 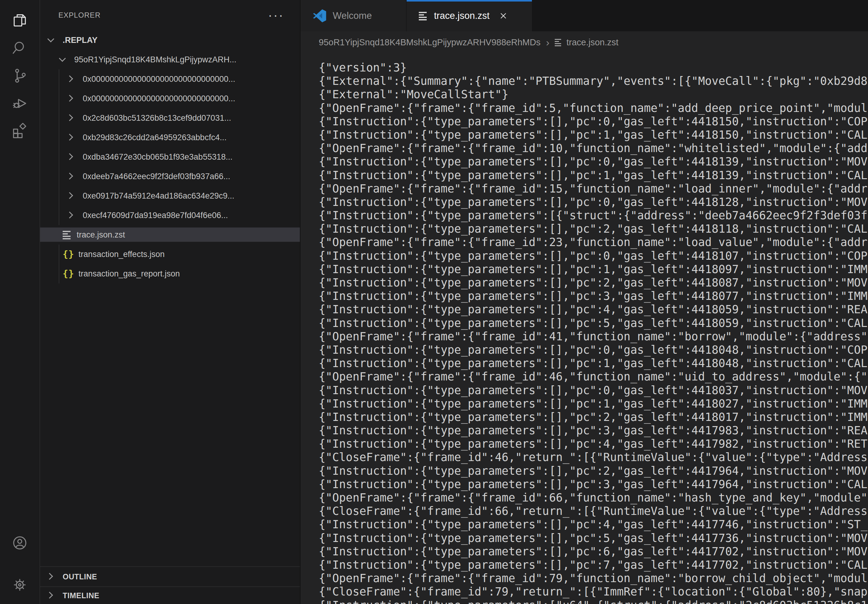 What do you see at coordinates (594, 94) in the screenshot?
I see `code-line: {"External":"MoveCallStart"}` at bounding box center [594, 94].